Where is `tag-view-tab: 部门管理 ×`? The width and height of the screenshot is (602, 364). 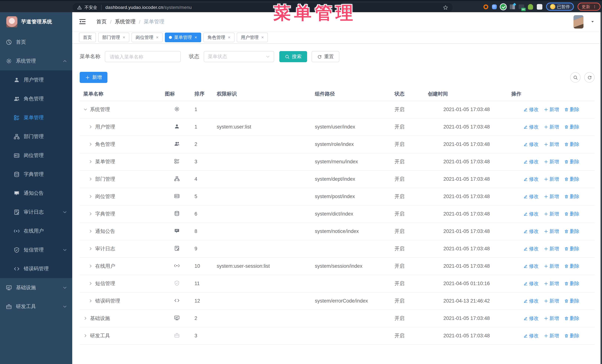 tag-view-tab: 部门管理 × is located at coordinates (114, 37).